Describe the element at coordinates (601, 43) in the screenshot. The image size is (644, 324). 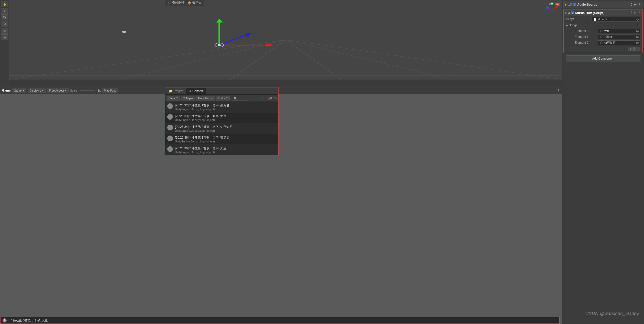
I see `element-2-music-icon: 🎵` at that location.